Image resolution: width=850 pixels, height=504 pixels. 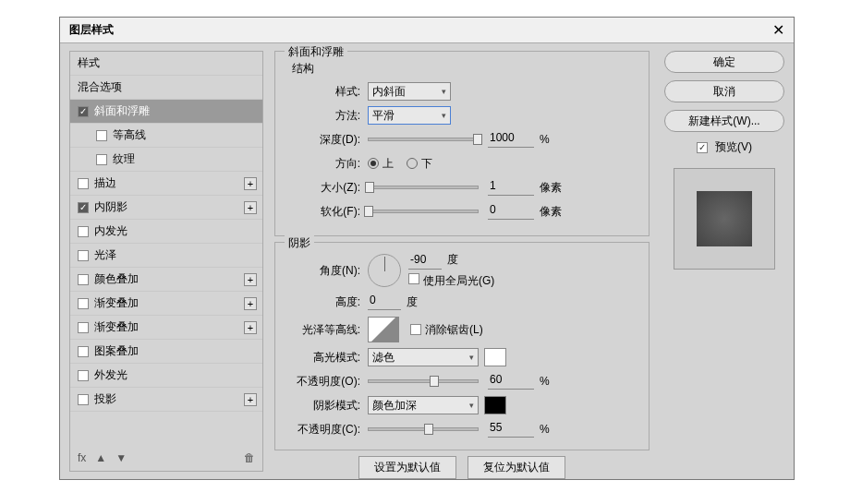 What do you see at coordinates (326, 212) in the screenshot?
I see `soften-label: 软化(F):` at bounding box center [326, 212].